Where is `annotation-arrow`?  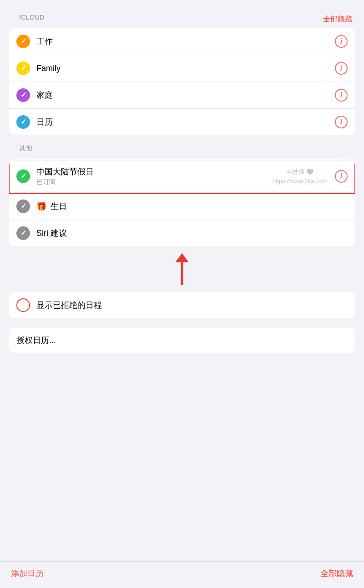 annotation-arrow is located at coordinates (182, 269).